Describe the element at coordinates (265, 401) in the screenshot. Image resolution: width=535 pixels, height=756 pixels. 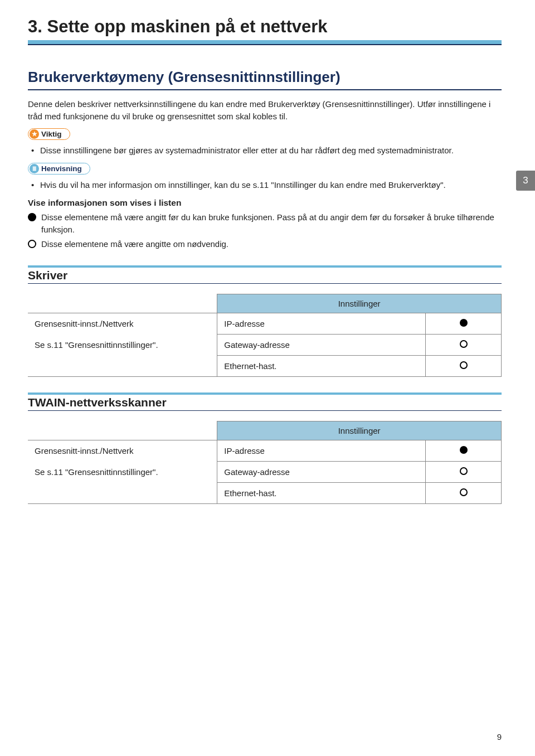
I see `twain-heading: TWAIN-nettverksskanner` at that location.